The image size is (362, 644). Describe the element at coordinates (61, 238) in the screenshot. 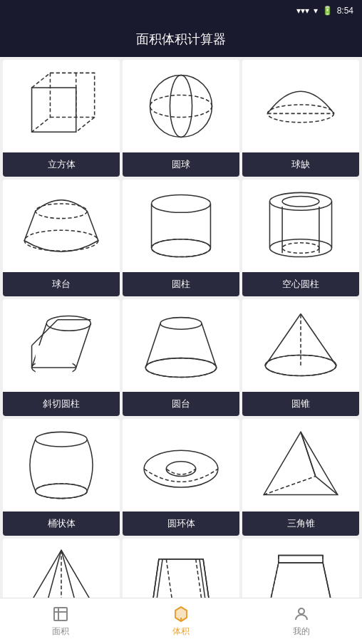

I see `shape-card-spherical-segment: 球台` at that location.